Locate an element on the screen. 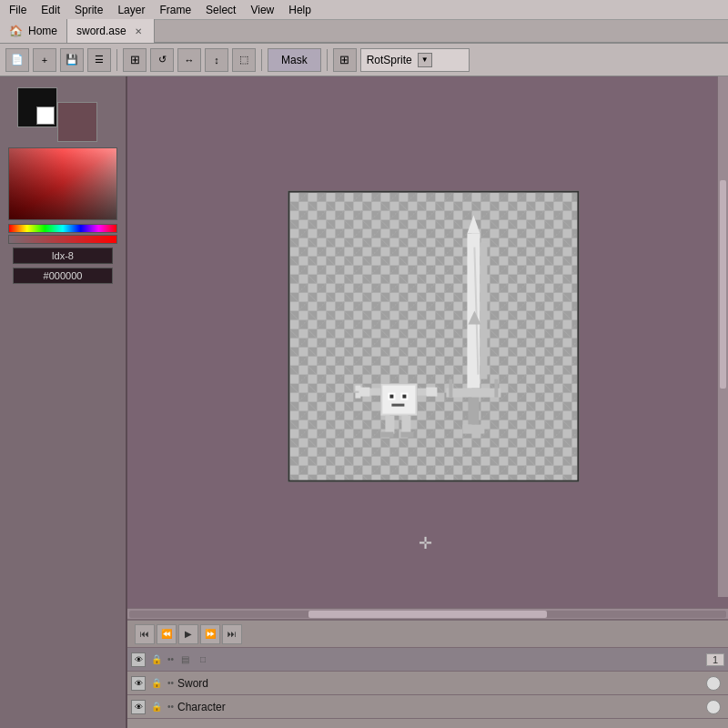  menu-file: File is located at coordinates (18, 10).